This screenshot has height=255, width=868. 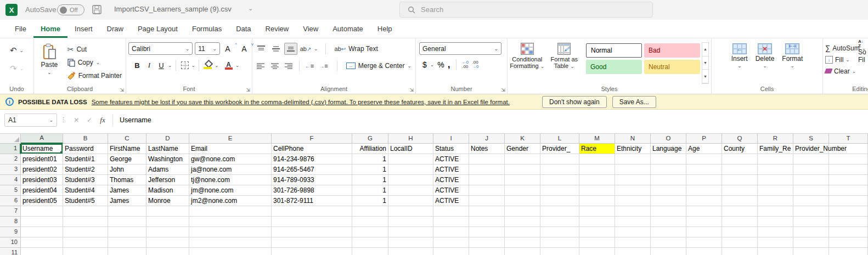 What do you see at coordinates (168, 201) in the screenshot?
I see `cell-D6: Monroe` at bounding box center [168, 201].